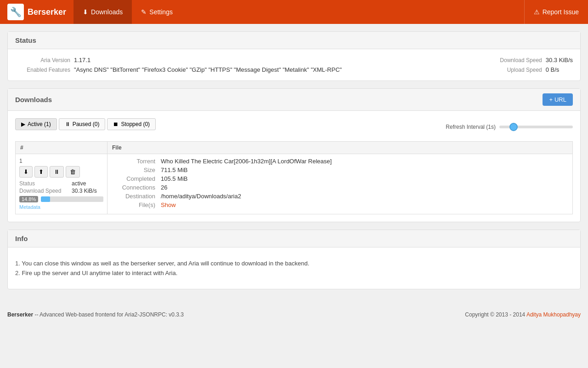  Describe the element at coordinates (22, 238) in the screenshot. I see `info-title: Info` at that location.